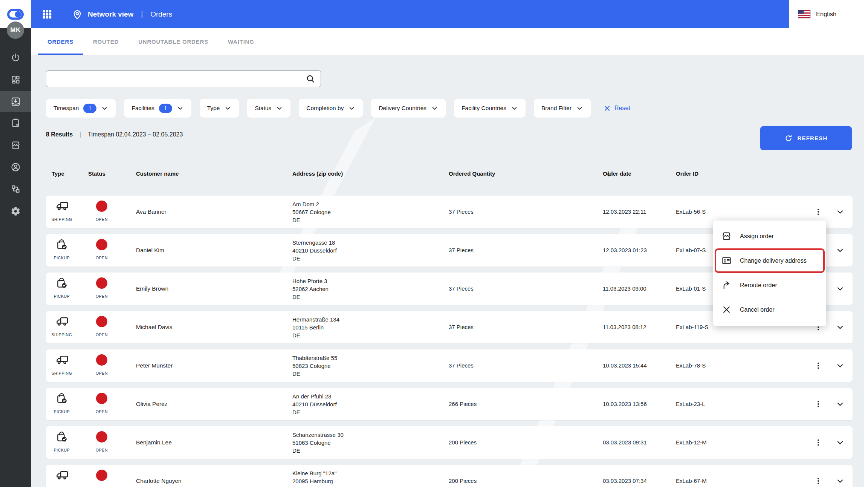 Image resolution: width=868 pixels, height=487 pixels. What do you see at coordinates (16, 102) in the screenshot?
I see `orders-inbox-icon` at bounding box center [16, 102].